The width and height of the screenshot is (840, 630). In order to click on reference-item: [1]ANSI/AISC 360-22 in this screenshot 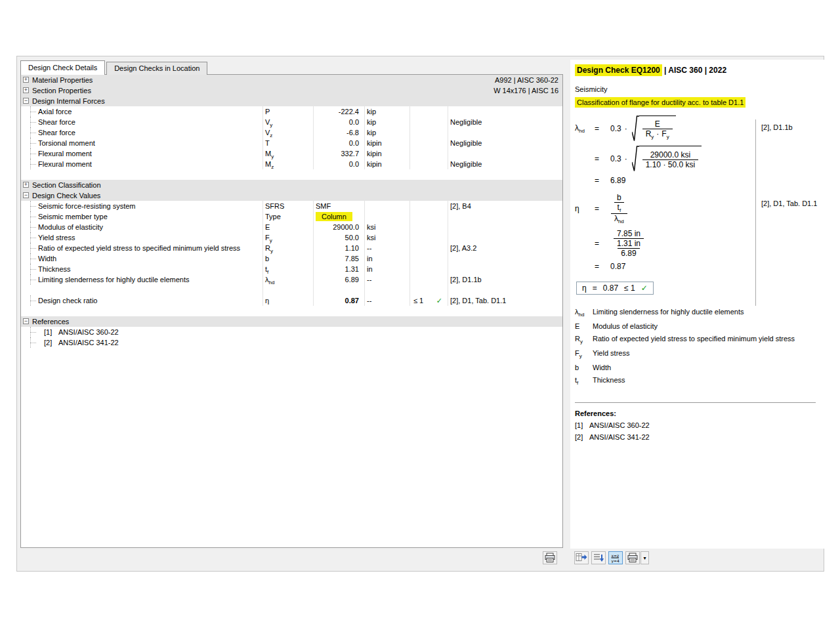, I will do `click(700, 425)`.